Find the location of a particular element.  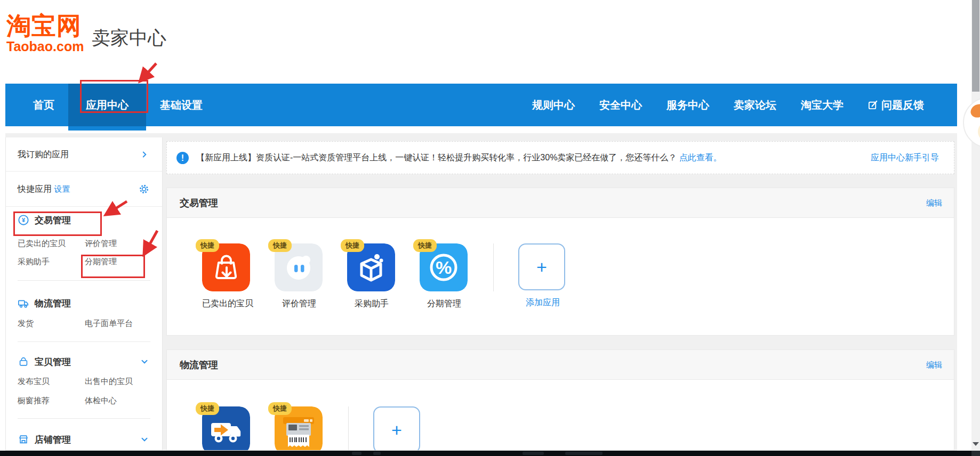

sidebar-sub-item: 已卖出的宝贝 is located at coordinates (42, 243).